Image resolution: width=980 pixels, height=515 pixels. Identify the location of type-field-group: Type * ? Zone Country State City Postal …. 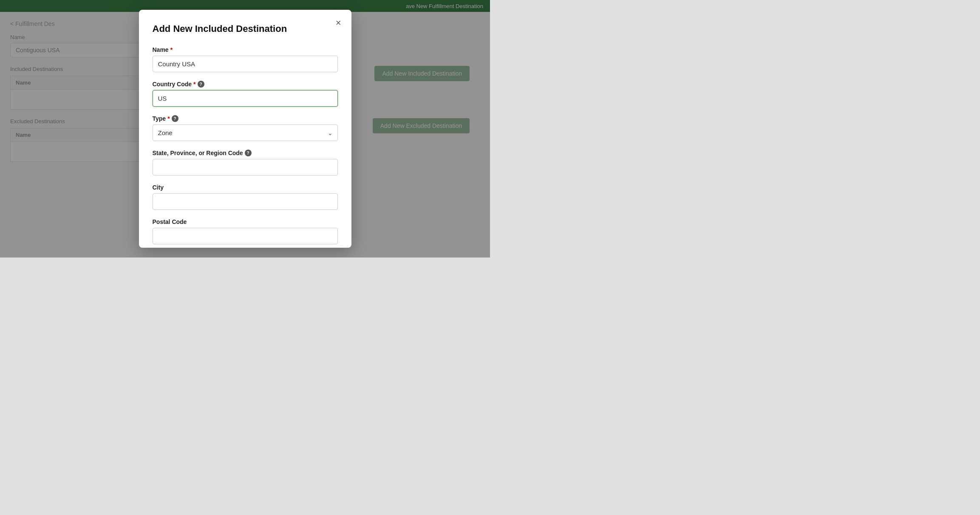
(245, 128).